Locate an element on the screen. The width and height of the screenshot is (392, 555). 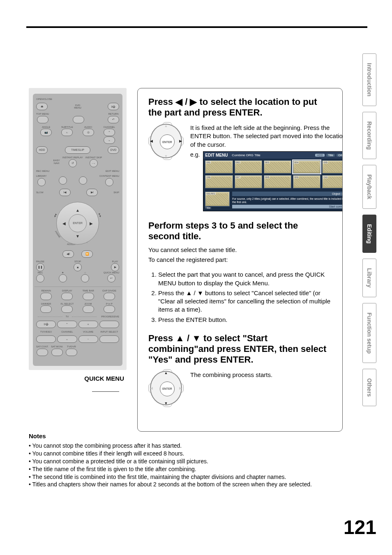
quick-menu-callout: QUICK MENU is located at coordinates (76, 378).